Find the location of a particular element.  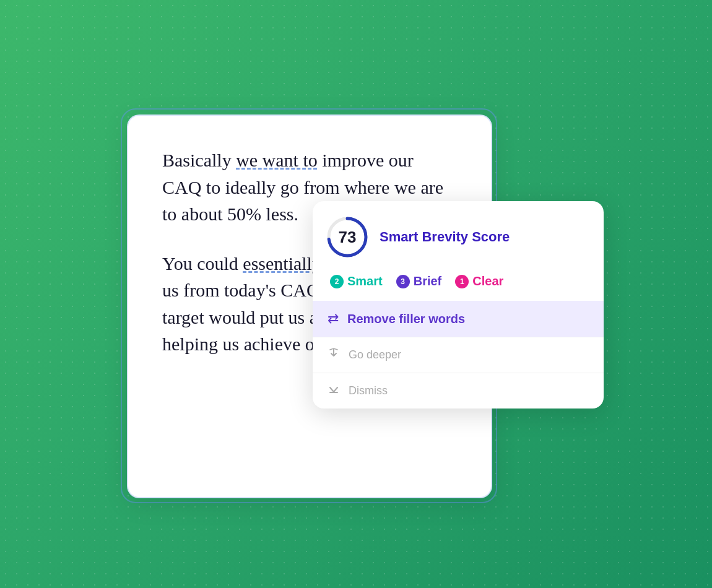

dismiss-icon is located at coordinates (334, 391).